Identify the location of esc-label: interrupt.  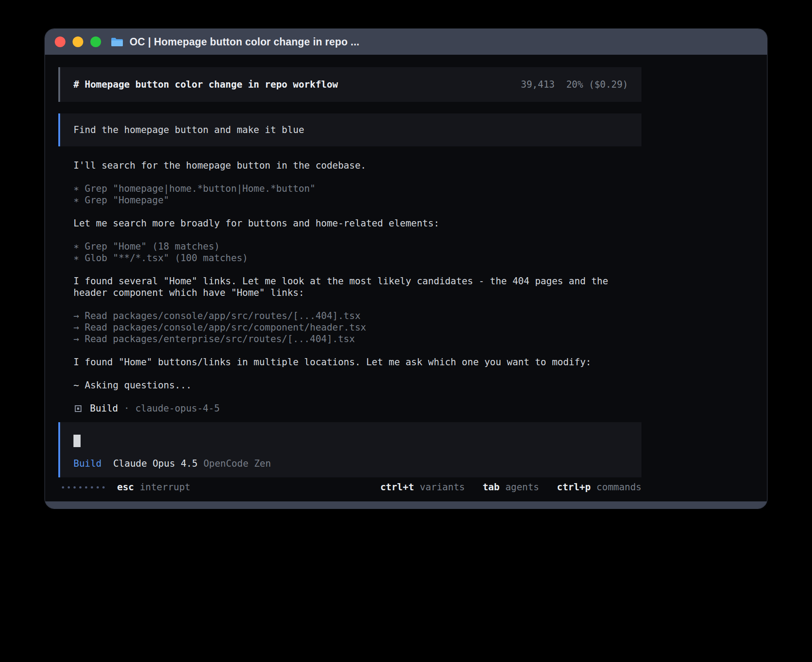
(165, 487).